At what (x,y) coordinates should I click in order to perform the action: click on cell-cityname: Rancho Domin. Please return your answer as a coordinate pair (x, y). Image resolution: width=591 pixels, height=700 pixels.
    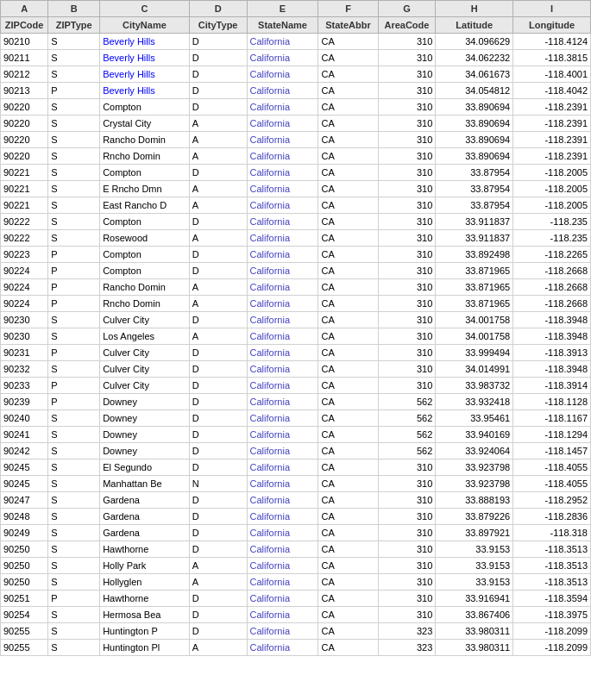
    Looking at the image, I should click on (145, 140).